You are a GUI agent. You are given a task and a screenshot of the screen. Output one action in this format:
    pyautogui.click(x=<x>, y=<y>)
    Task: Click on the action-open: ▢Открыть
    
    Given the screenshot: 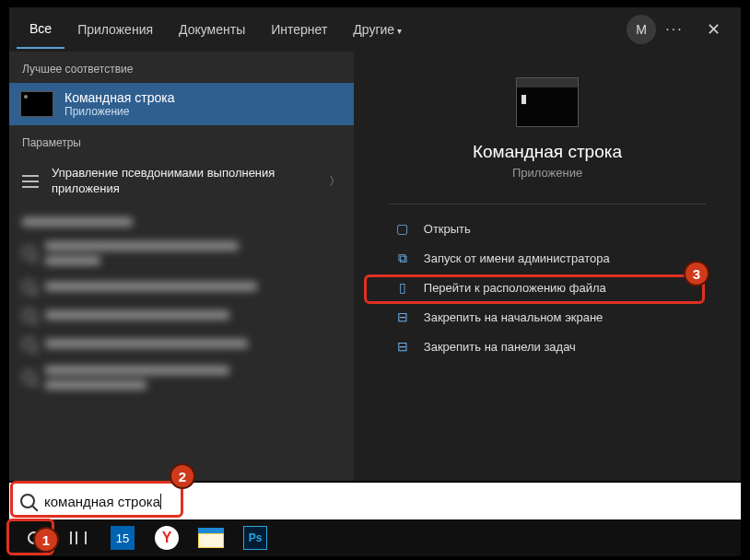 What is the action you would take?
    pyautogui.click(x=547, y=228)
    